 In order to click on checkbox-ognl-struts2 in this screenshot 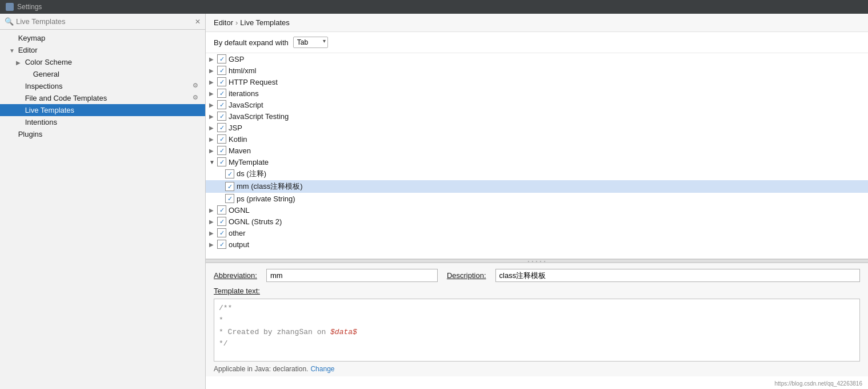, I will do `click(222, 221)`.